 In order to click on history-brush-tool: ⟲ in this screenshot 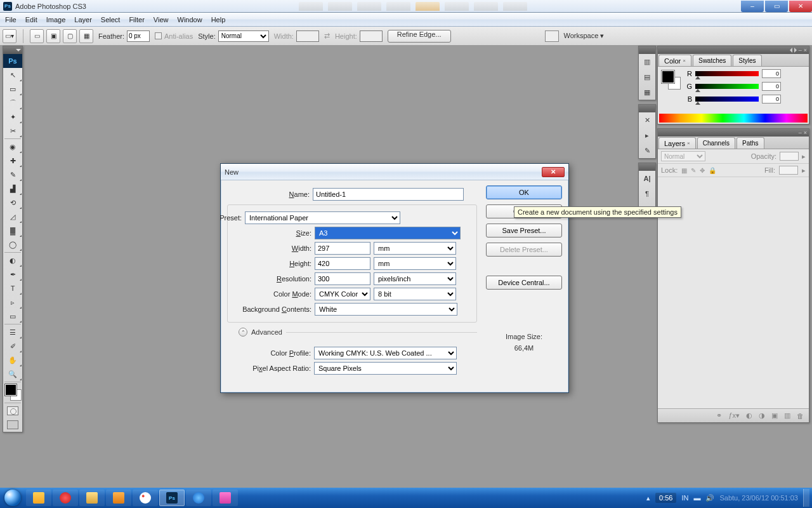, I will do `click(13, 203)`.